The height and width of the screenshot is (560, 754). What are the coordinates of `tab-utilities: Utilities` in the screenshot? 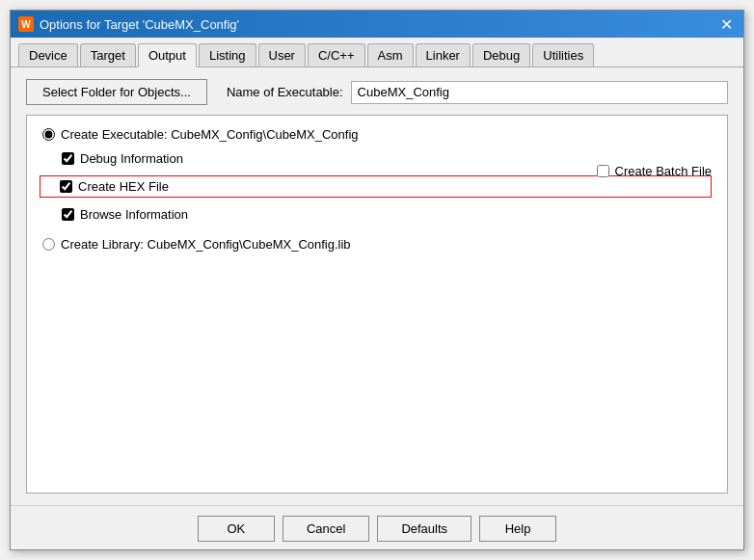 It's located at (563, 55).